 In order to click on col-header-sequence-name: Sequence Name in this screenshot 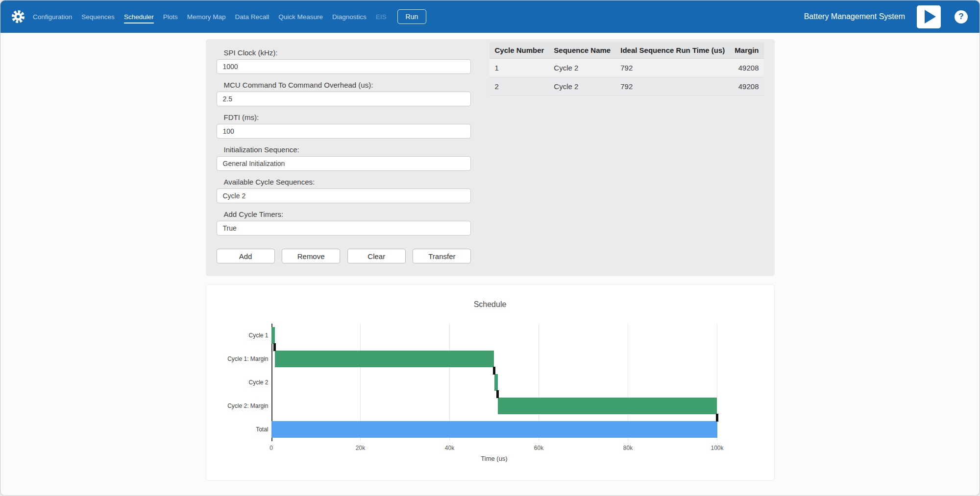, I will do `click(582, 50)`.